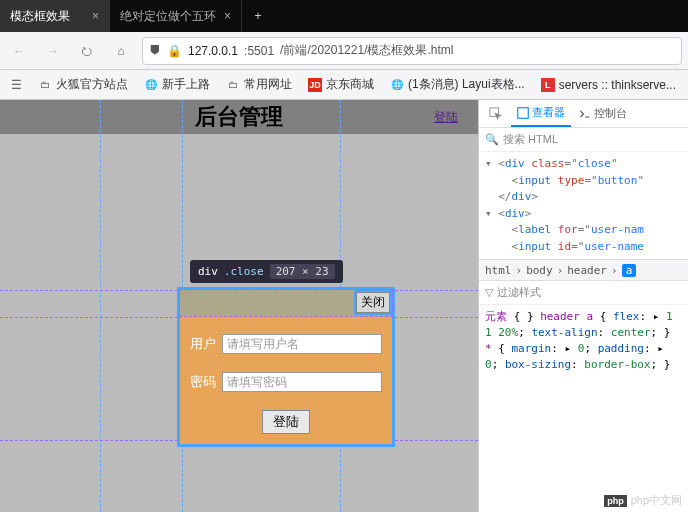 The height and width of the screenshot is (512, 688). What do you see at coordinates (366, 50) in the screenshot?
I see `url-path: /前端/20201221/模态框效果.html` at bounding box center [366, 50].